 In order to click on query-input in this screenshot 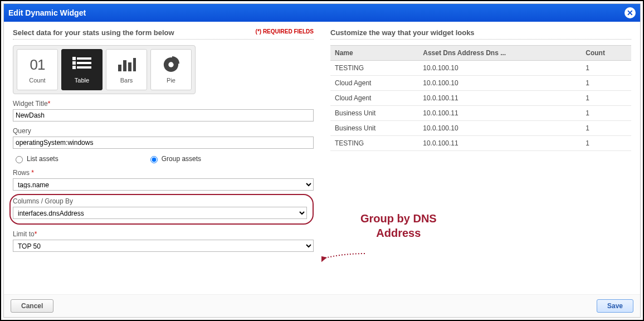, I will do `click(163, 143)`.